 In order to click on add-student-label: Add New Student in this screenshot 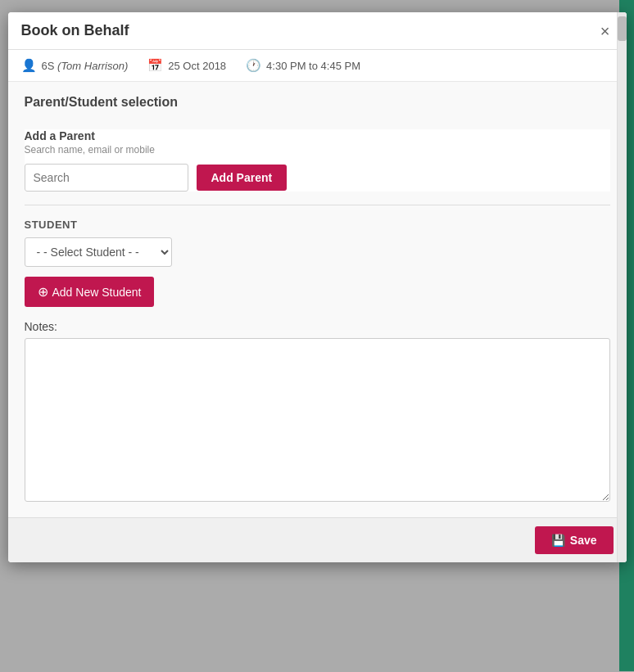, I will do `click(97, 292)`.